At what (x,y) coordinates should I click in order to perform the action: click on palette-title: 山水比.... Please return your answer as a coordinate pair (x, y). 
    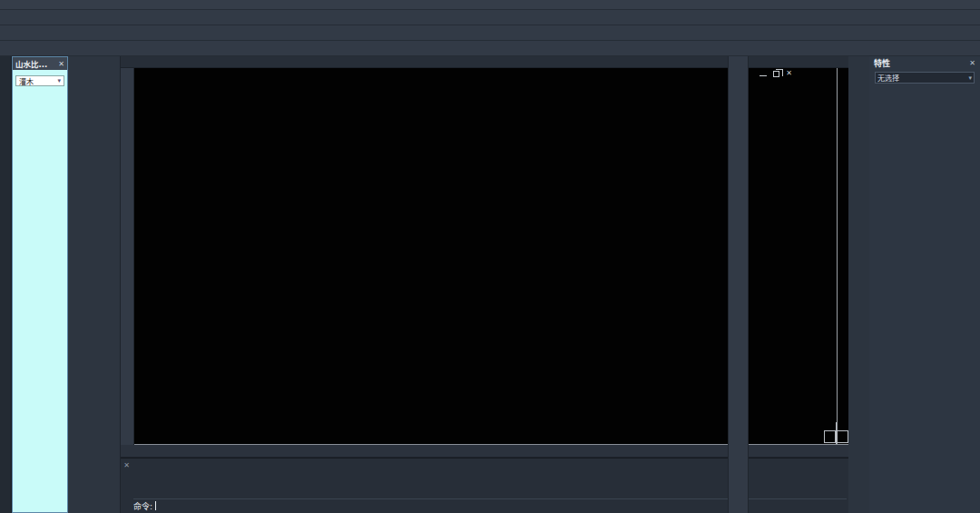
    Looking at the image, I should click on (31, 64).